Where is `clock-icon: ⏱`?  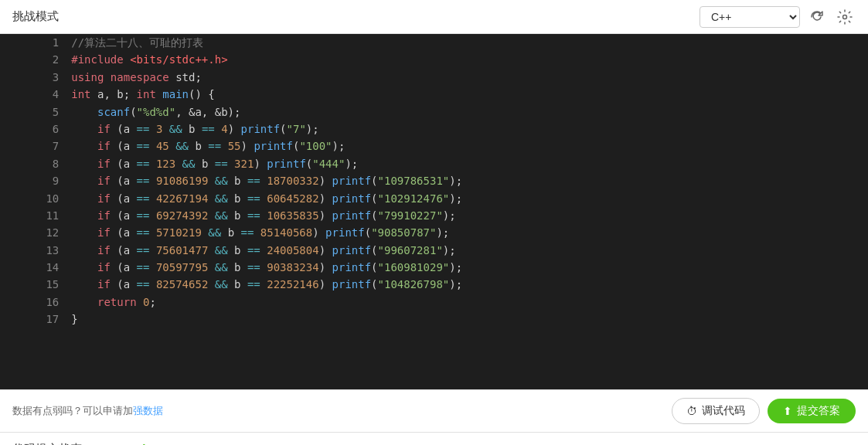
clock-icon: ⏱ is located at coordinates (692, 411).